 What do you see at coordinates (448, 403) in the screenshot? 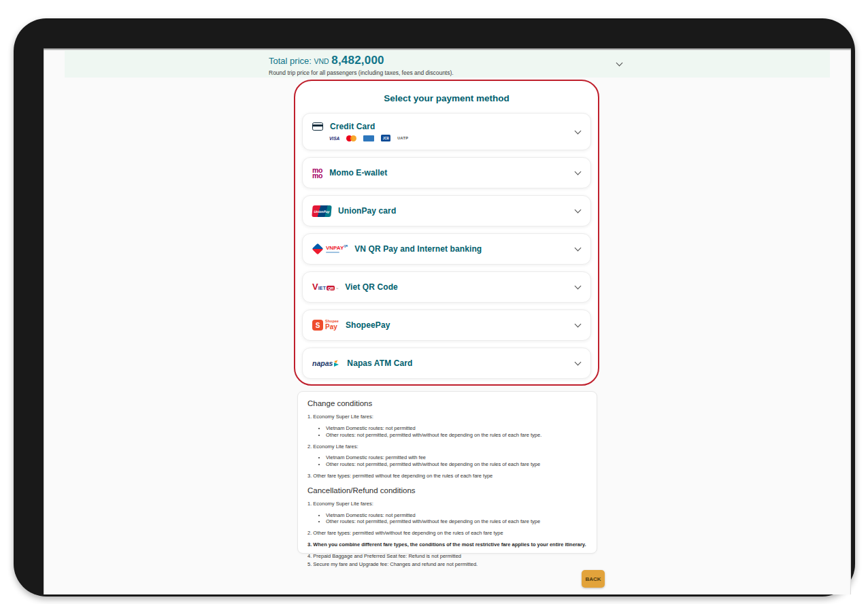
I see `change-conditions-title: Change conditions` at bounding box center [448, 403].